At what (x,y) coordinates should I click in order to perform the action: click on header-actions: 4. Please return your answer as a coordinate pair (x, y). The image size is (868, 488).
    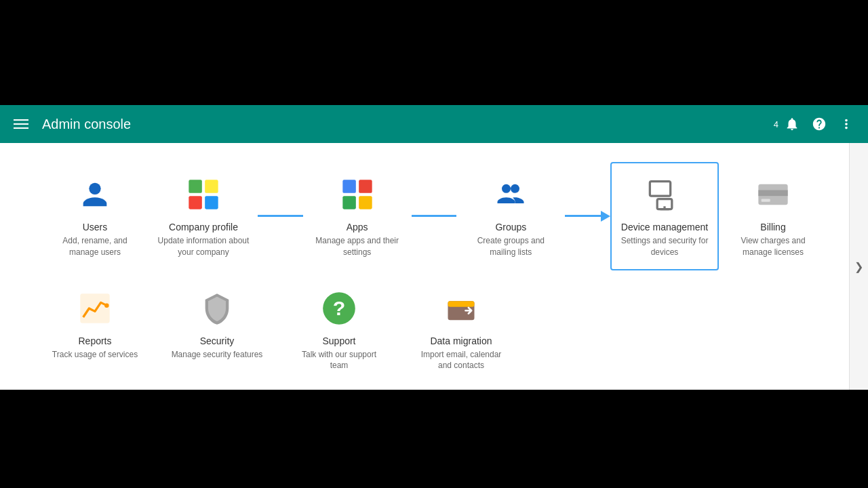
    Looking at the image, I should click on (815, 124).